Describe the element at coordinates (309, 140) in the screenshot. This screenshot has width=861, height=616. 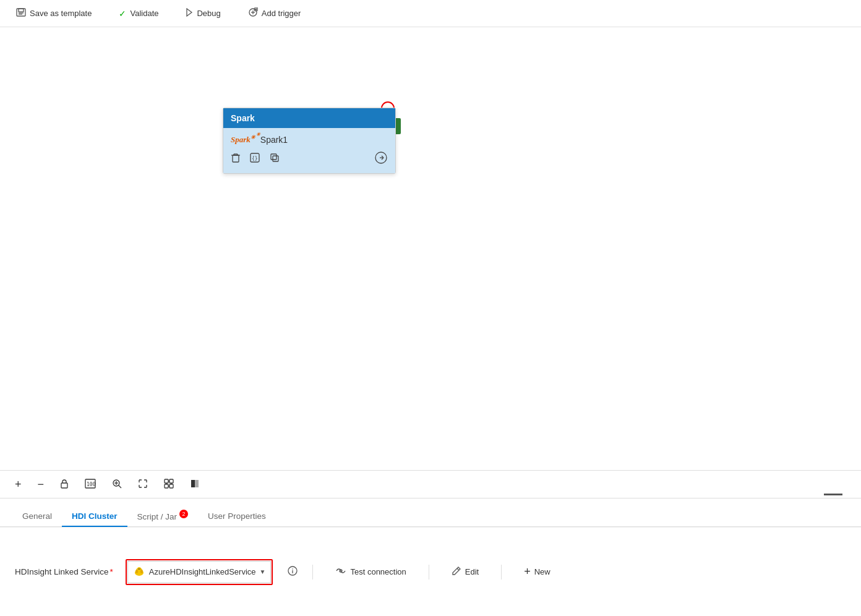
I see `node-title-row: Spark✳ Spark1` at that location.